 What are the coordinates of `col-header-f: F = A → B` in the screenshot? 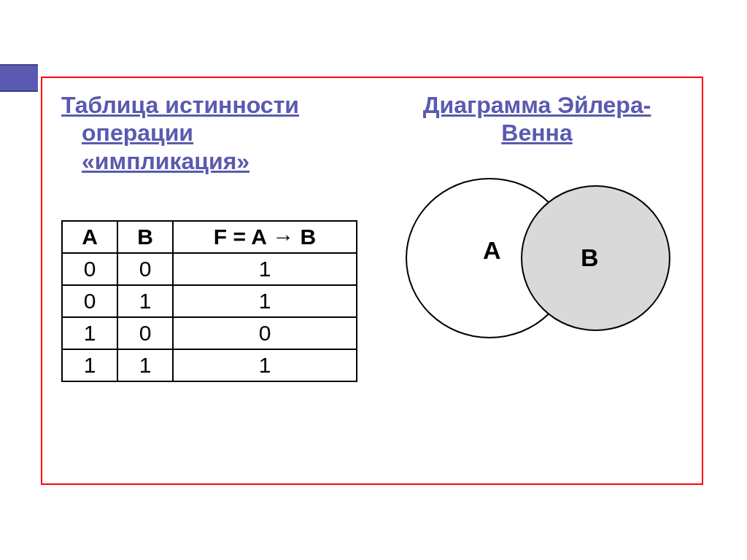 It's located at (265, 237).